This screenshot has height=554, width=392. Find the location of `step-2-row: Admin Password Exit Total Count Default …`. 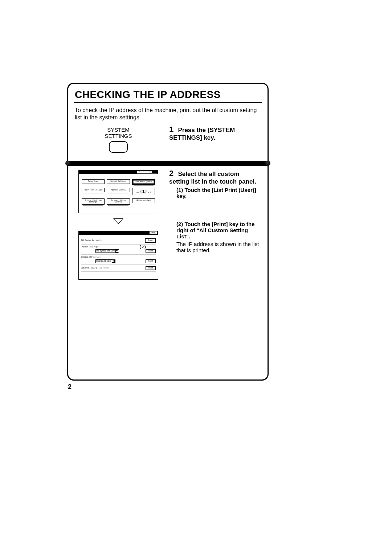

step-2-row: Admin Password Exit Total Count Default … is located at coordinates (168, 224).